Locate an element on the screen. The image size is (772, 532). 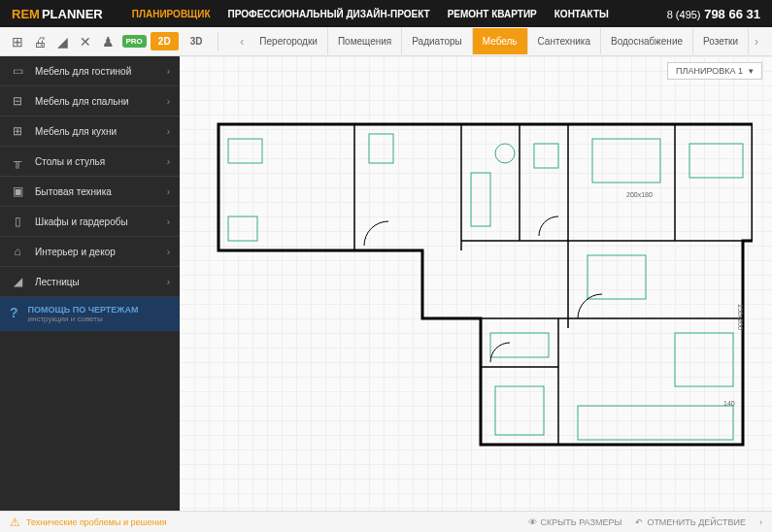
tabs-prev-icon: ‹ is located at coordinates (242, 42).